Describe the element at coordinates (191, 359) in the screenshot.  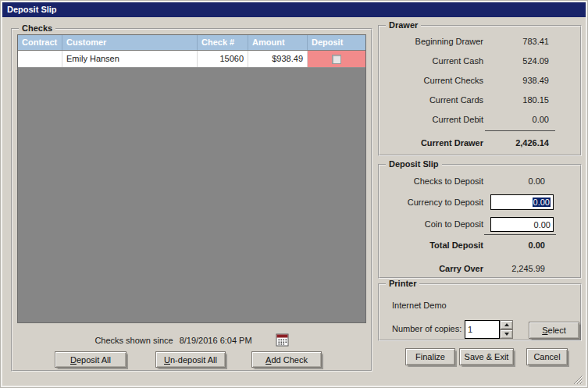
I see `undeposit-all-button: Un-deposit All` at that location.